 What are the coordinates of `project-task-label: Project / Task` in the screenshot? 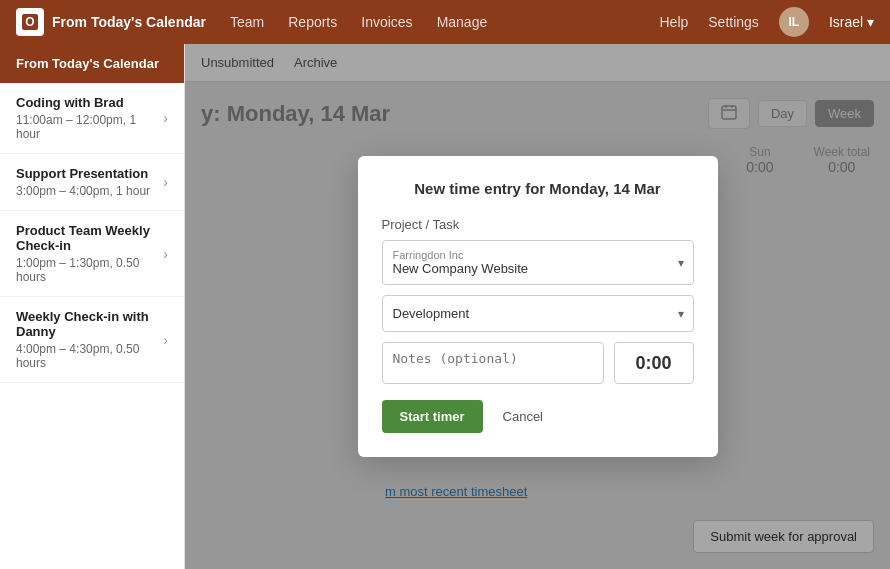 It's located at (538, 224).